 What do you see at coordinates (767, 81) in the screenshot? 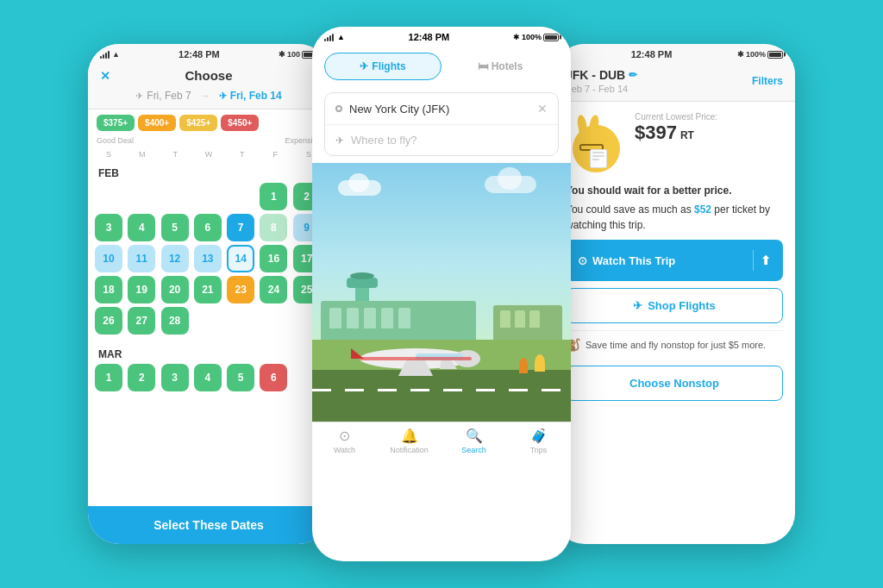
I see `filters-button: Filters` at bounding box center [767, 81].